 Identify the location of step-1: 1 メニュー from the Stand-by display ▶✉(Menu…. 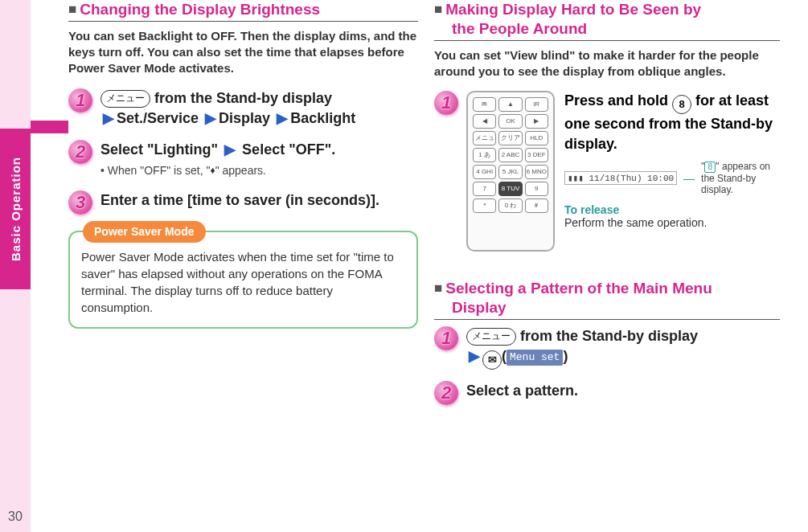
(607, 348).